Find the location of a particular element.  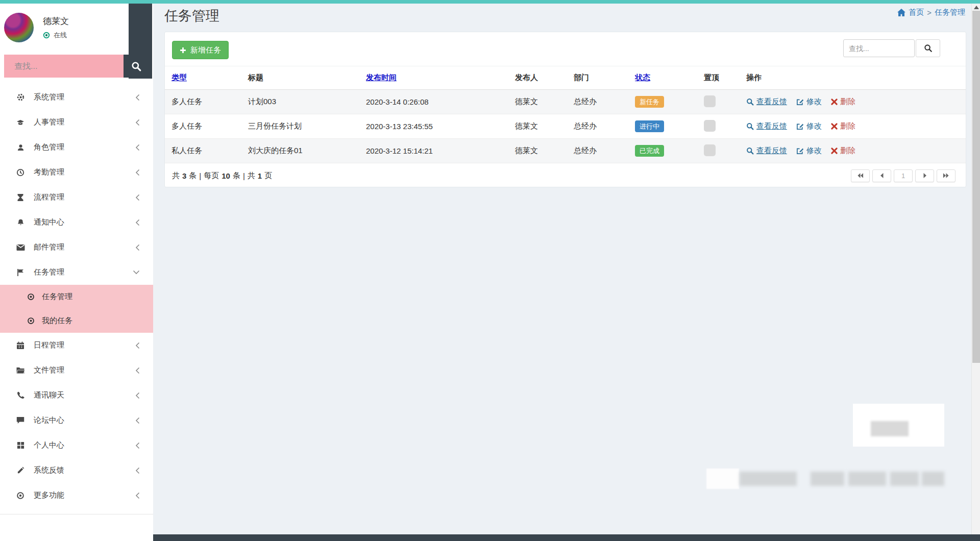

sidebar-divider is located at coordinates (77, 514).